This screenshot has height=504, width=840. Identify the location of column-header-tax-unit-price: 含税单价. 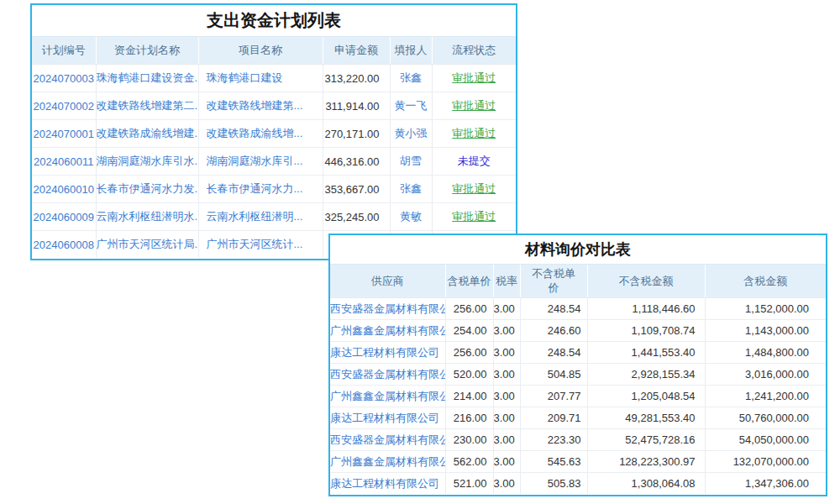
(469, 281).